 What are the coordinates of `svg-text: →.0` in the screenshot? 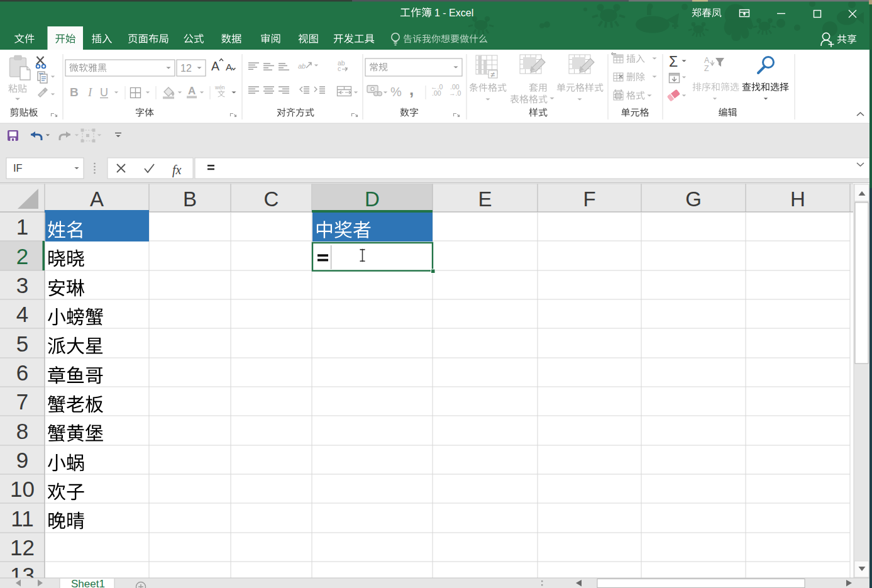 It's located at (455, 93).